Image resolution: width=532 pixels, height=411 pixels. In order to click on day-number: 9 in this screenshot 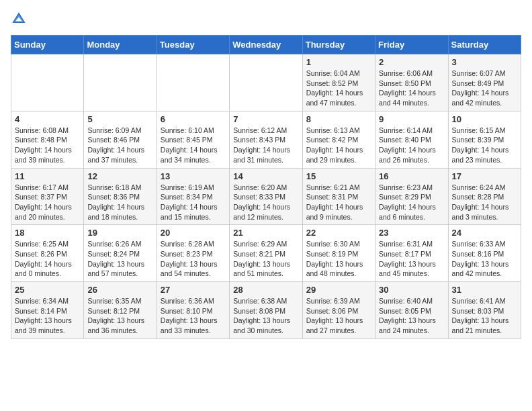, I will do `click(411, 120)`.